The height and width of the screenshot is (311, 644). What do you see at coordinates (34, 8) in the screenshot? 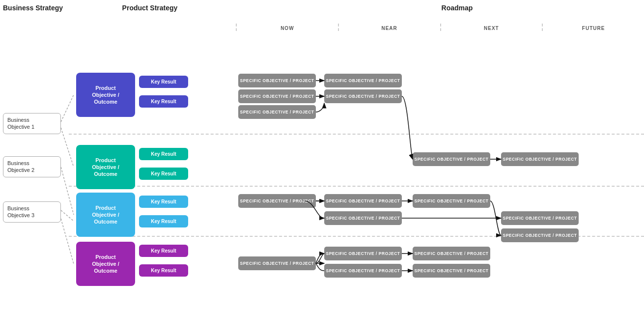
I see `header-business-strategy: Business Strategy` at bounding box center [34, 8].